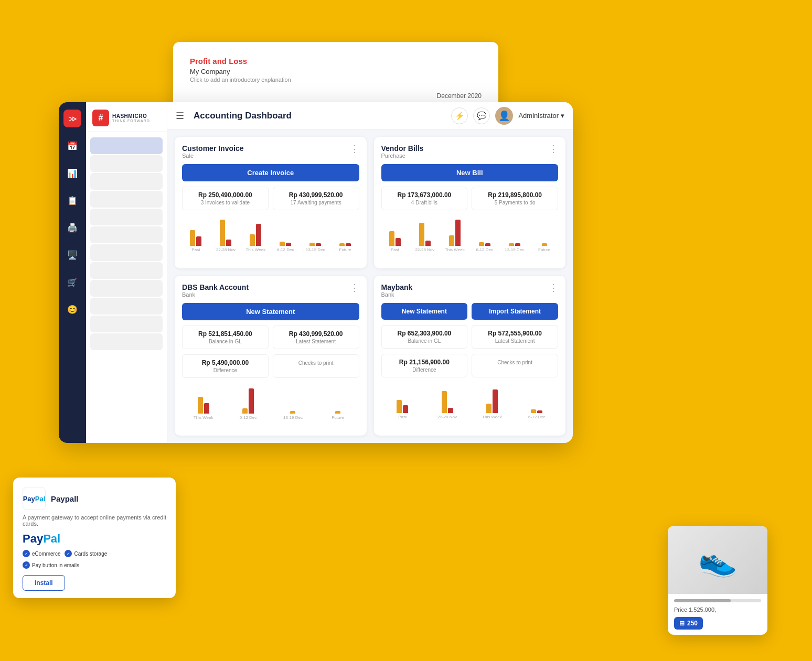 This screenshot has height=661, width=812. What do you see at coordinates (180, 116) in the screenshot?
I see `menu-icon: ☰` at bounding box center [180, 116].